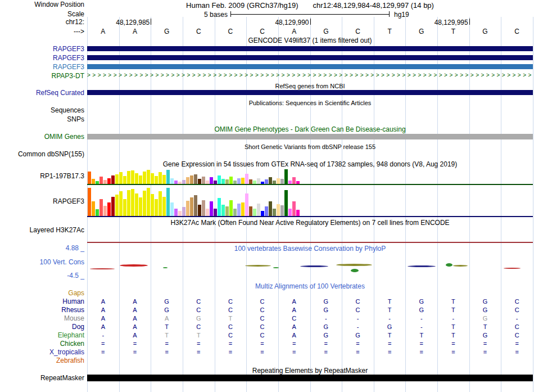 This screenshot has height=392, width=534. What do you see at coordinates (42, 49) in the screenshot?
I see `track-label-rapgef3-1: RAPGEF3` at bounding box center [42, 49].